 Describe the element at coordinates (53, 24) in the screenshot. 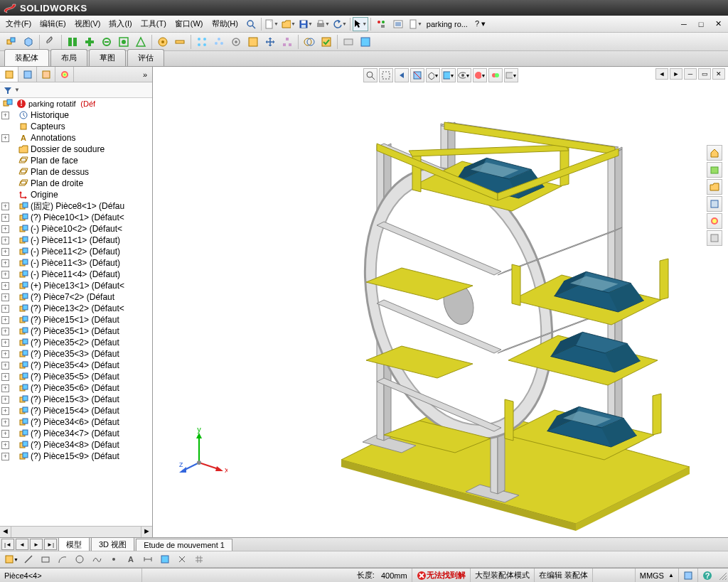

I see `menu-edit: 编辑(E)` at that location.